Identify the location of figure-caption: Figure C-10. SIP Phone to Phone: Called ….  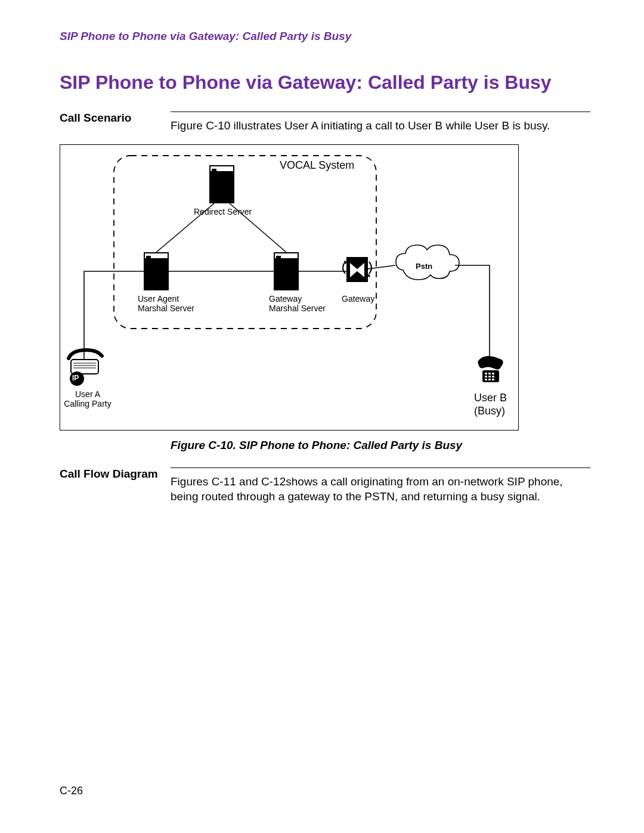
(380, 445).